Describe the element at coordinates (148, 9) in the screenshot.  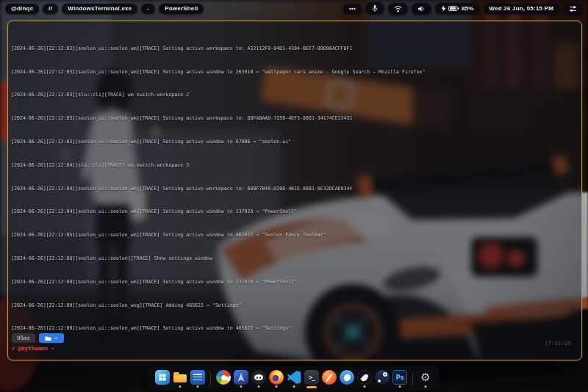
I see `topbar-dash-badge: -` at that location.